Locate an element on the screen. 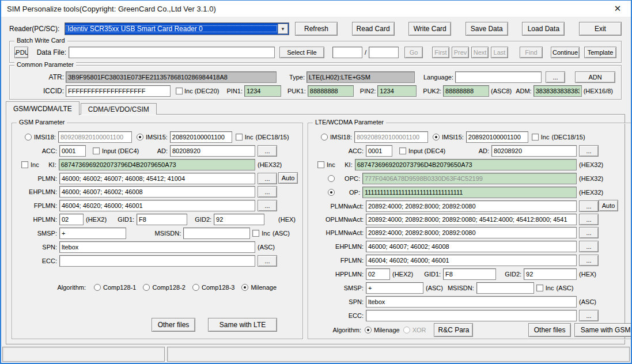 The image size is (632, 364). lte-algo-milenage: Milenage is located at coordinates (383, 330).